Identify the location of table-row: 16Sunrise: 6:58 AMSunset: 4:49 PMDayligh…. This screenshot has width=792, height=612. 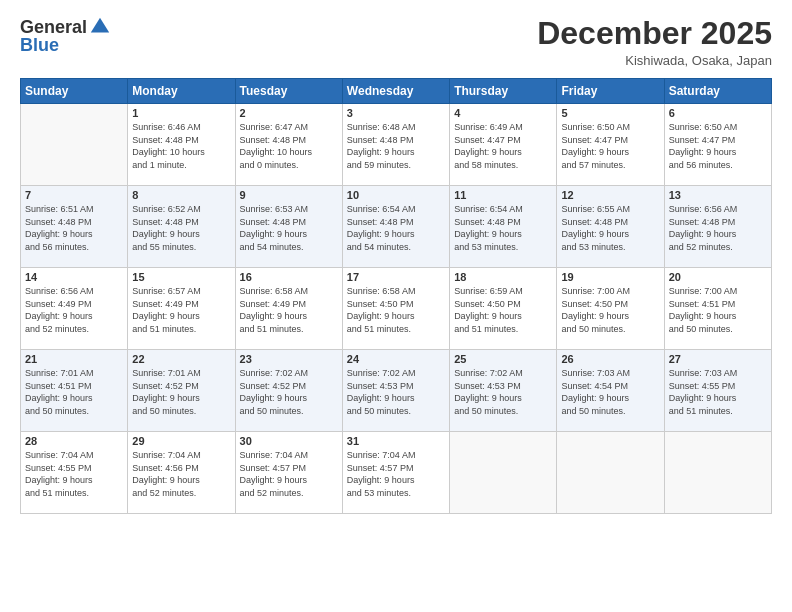
(288, 309).